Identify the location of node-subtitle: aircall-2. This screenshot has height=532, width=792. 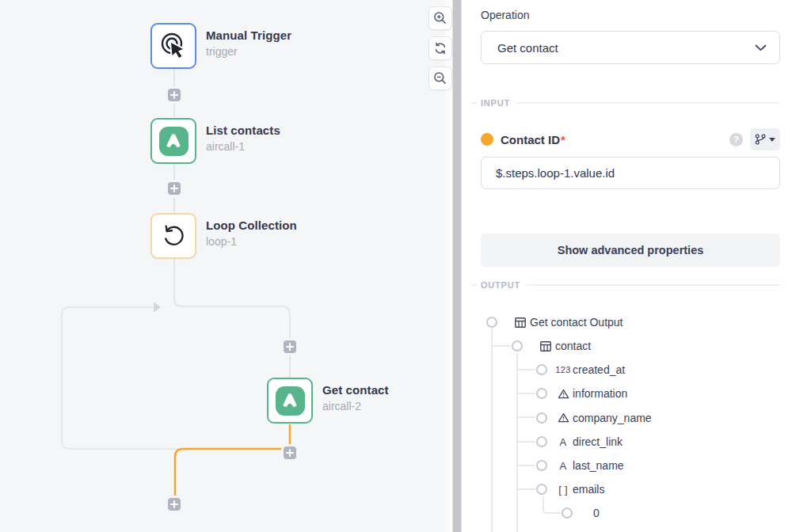
(356, 406).